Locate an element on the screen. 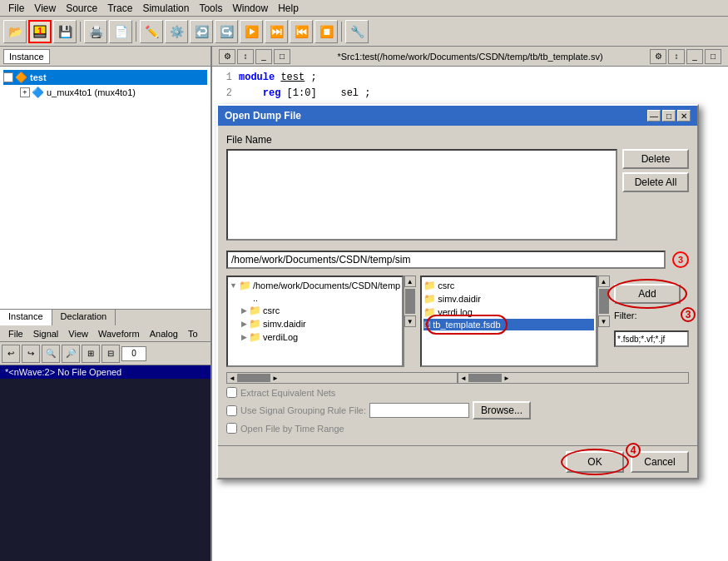 The width and height of the screenshot is (728, 561). file-simv: 📁 simv.daidir is located at coordinates (509, 299).